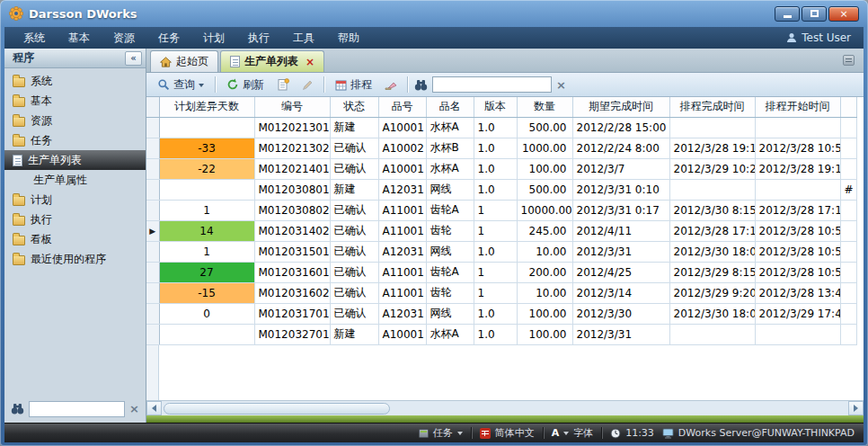 The height and width of the screenshot is (446, 868). Describe the element at coordinates (545, 147) in the screenshot. I see `grid-cell-qty: 1000.00` at that location.